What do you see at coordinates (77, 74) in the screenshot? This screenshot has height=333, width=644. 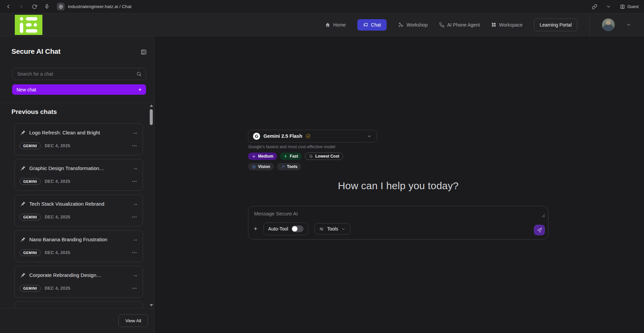 I see `search-input` at bounding box center [77, 74].